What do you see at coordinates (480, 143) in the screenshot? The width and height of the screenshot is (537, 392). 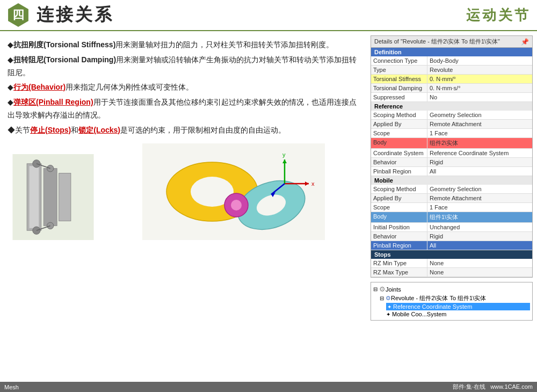 I see `value-ref-body: 组件2\实体` at bounding box center [480, 143].